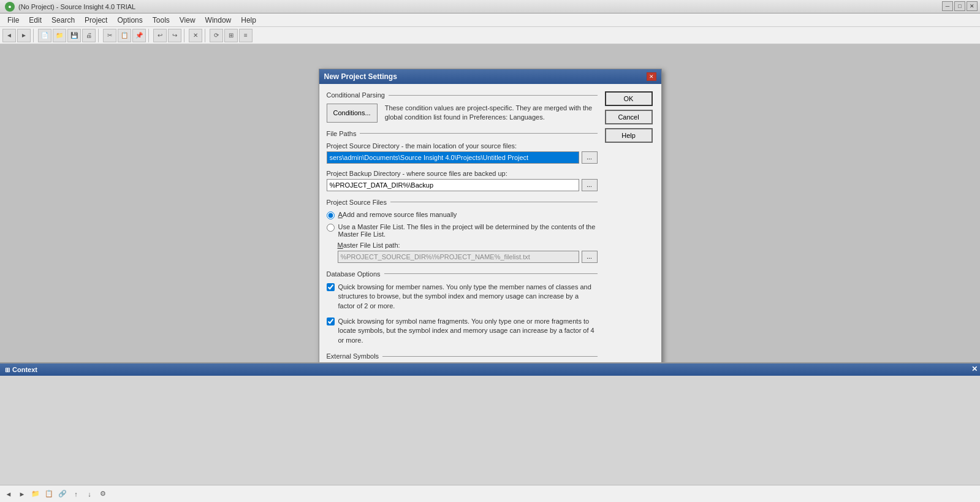 This screenshot has height=502, width=980. What do you see at coordinates (490, 20) in the screenshot?
I see `menu-bar: File Edit Search Project Options Tools V…` at bounding box center [490, 20].